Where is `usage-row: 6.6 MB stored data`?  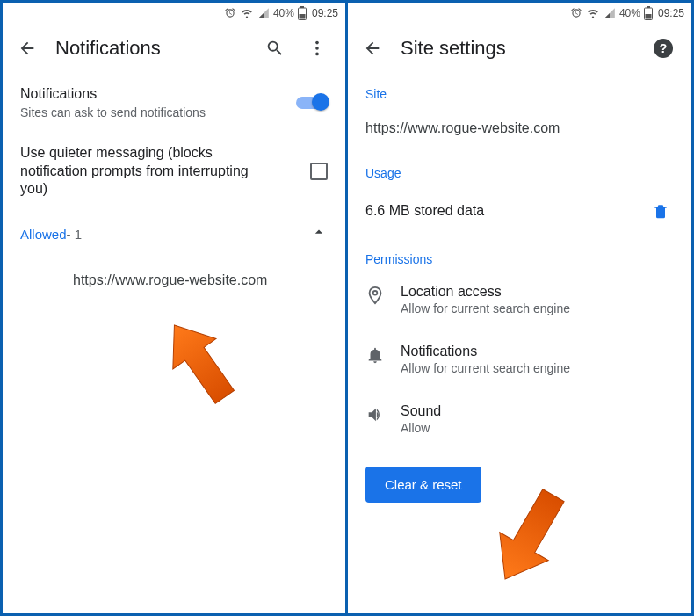
usage-row: 6.6 MB stored data is located at coordinates (520, 211).